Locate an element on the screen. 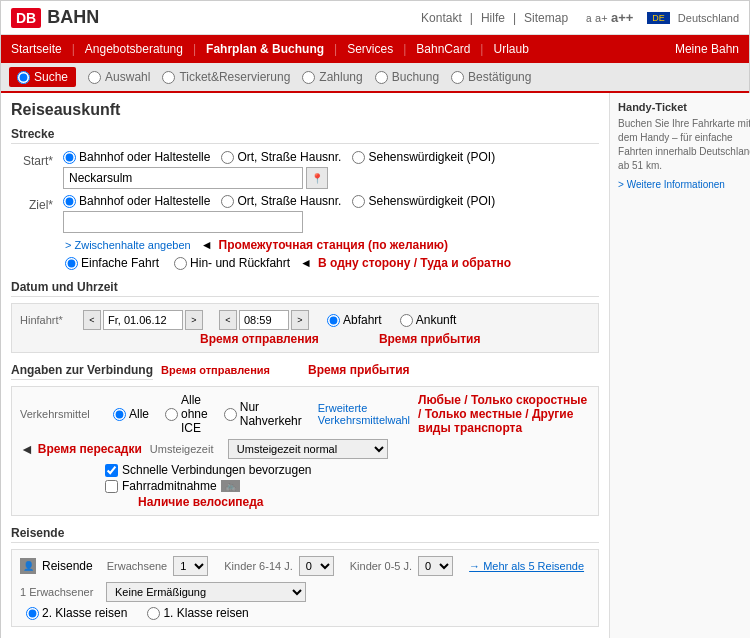  subnav-buchung-radio is located at coordinates (382, 78).